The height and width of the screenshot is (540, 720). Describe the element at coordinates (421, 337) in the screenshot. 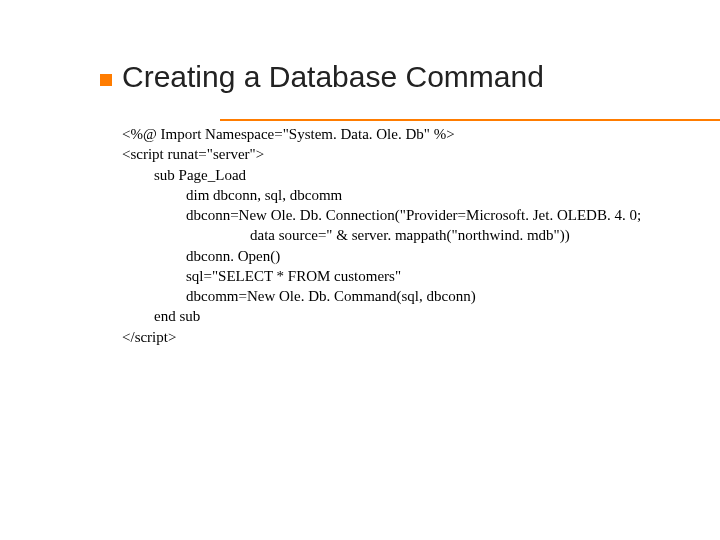

I see `code-line: </script>` at that location.